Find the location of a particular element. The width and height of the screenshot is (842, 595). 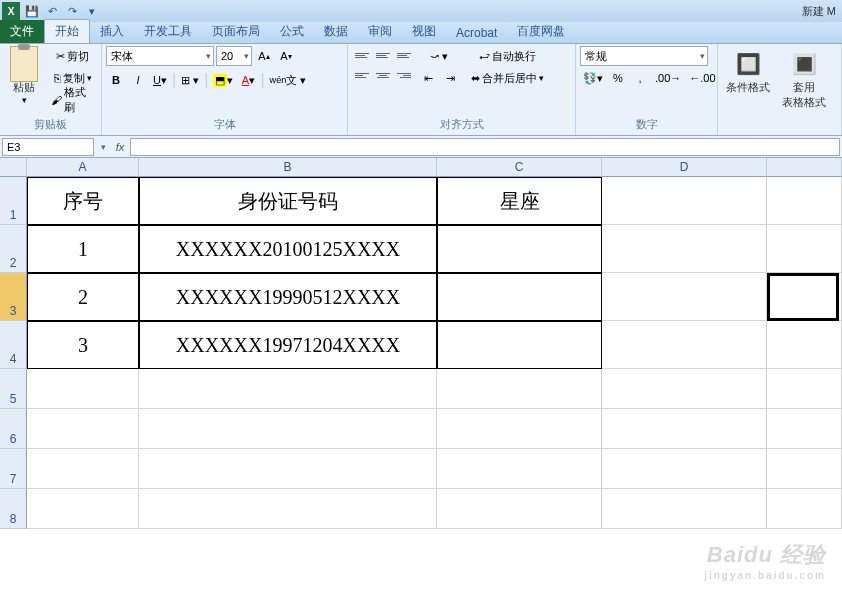

wrap-text-button: ⮐自动换行 is located at coordinates (508, 56).